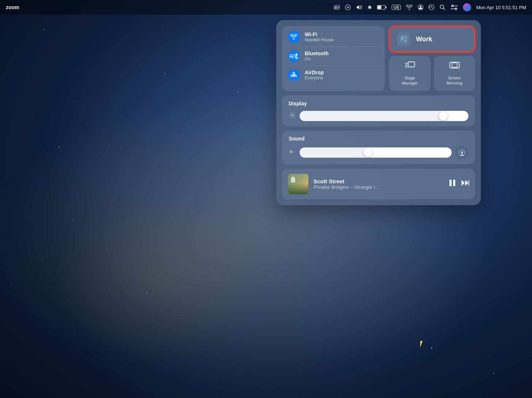 This screenshot has width=532, height=398. I want to click on time-machine-icon, so click(432, 7).